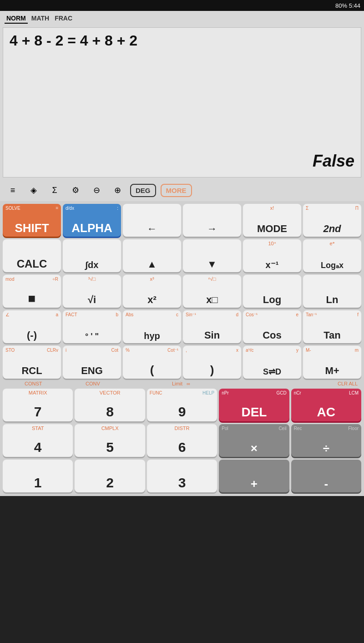  Describe the element at coordinates (127, 350) in the screenshot. I see `pct-sub: %` at that location.